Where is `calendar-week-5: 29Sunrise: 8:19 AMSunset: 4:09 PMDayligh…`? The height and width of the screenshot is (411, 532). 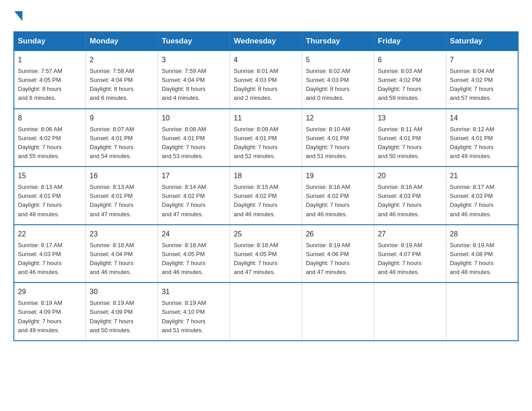
calendar-week-5: 29Sunrise: 8:19 AMSunset: 4:09 PMDayligh… is located at coordinates (266, 312).